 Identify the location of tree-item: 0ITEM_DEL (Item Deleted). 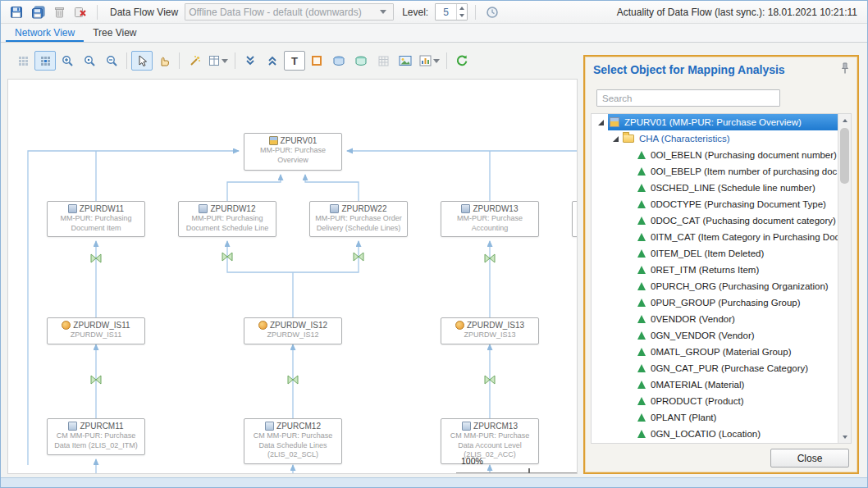
(715, 253).